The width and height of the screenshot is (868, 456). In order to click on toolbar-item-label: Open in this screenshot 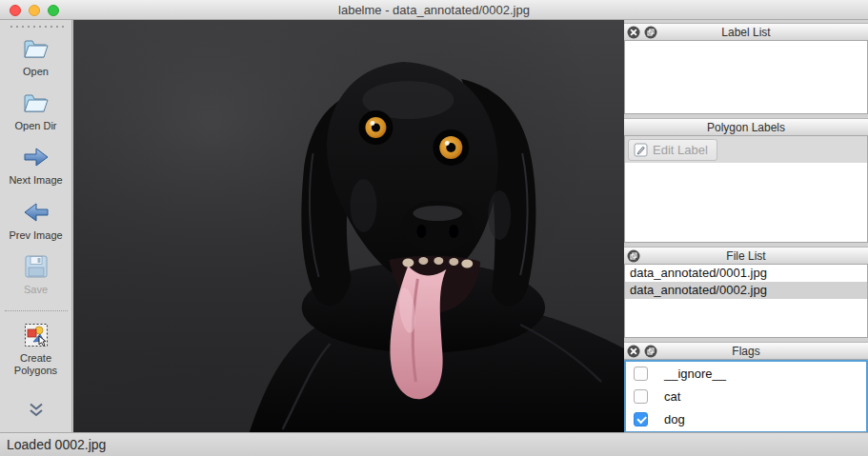, I will do `click(36, 72)`.